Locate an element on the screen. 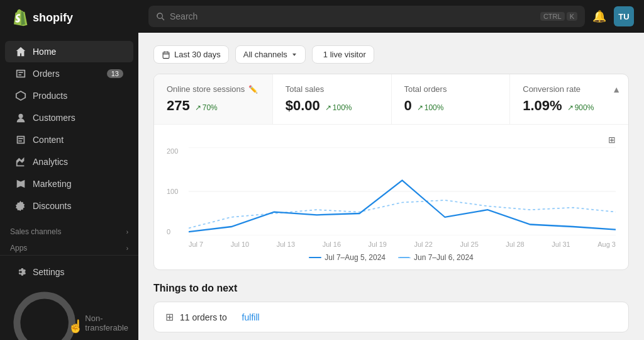 This screenshot has height=340, width=644. orders-badge: 13 is located at coordinates (115, 74).